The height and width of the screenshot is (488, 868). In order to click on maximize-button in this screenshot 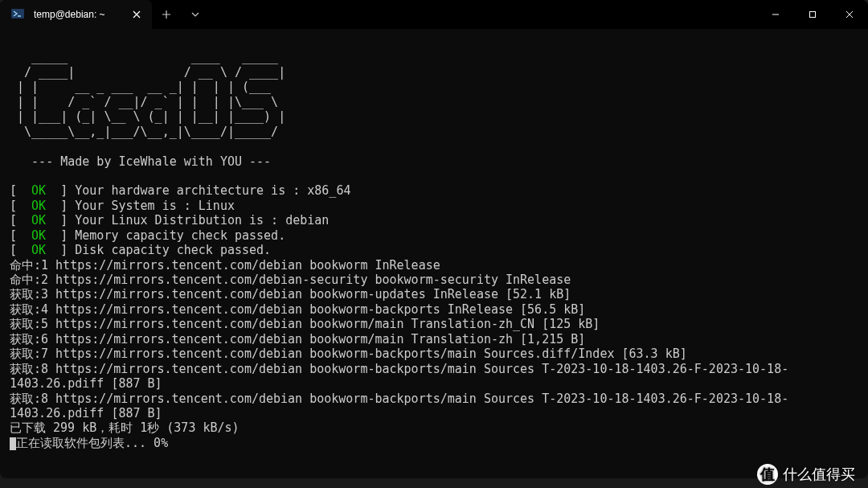, I will do `click(813, 14)`.